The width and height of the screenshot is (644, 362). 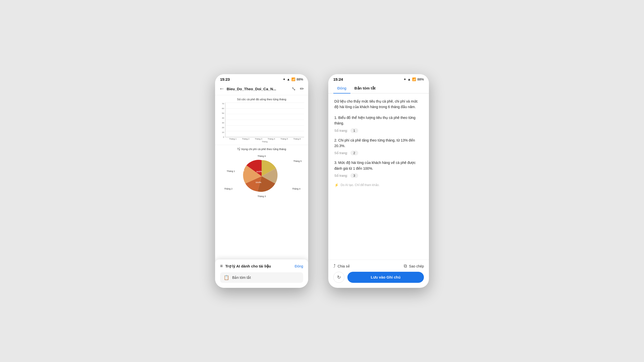 I want to click on left-status-bar: 15:23 ✦ ▲ 📶 88%, so click(x=262, y=79).